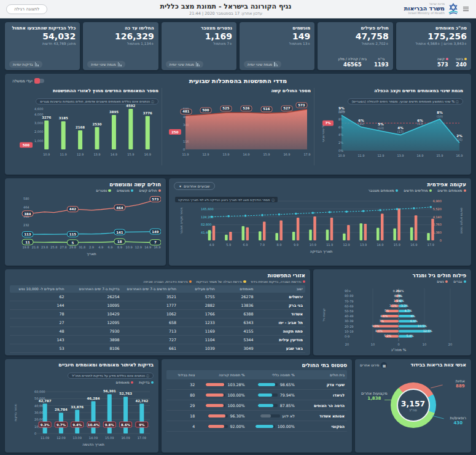 This screenshot has height=455, width=476. Describe the element at coordinates (155, 232) in the screenshot. I see `svg-text: 149` at that location.